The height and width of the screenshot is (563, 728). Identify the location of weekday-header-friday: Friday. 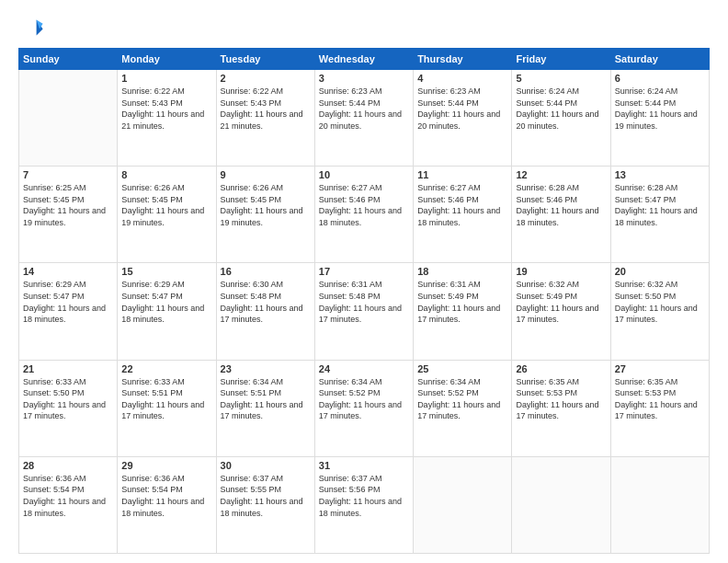
(561, 59).